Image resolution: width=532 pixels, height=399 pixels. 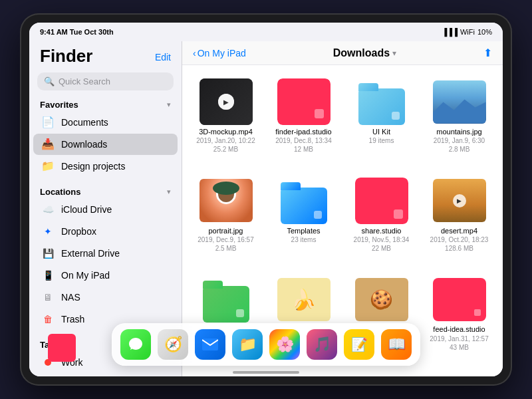 I want to click on wifi-icon: WiFi, so click(x=467, y=32).